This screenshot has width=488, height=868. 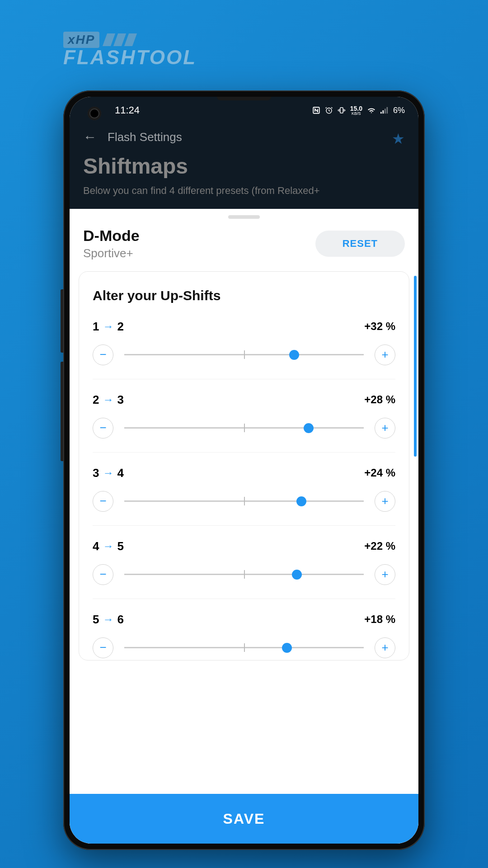 What do you see at coordinates (130, 57) in the screenshot?
I see `logo-text: FLASHTOOL` at bounding box center [130, 57].